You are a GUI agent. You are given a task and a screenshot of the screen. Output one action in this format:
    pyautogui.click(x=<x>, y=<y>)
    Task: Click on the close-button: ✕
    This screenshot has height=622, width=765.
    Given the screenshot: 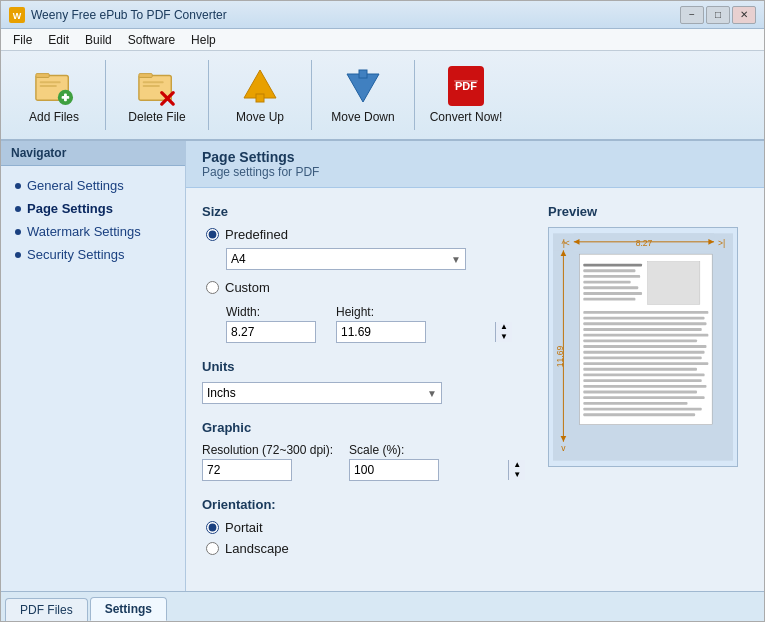 What is the action you would take?
    pyautogui.click(x=744, y=15)
    